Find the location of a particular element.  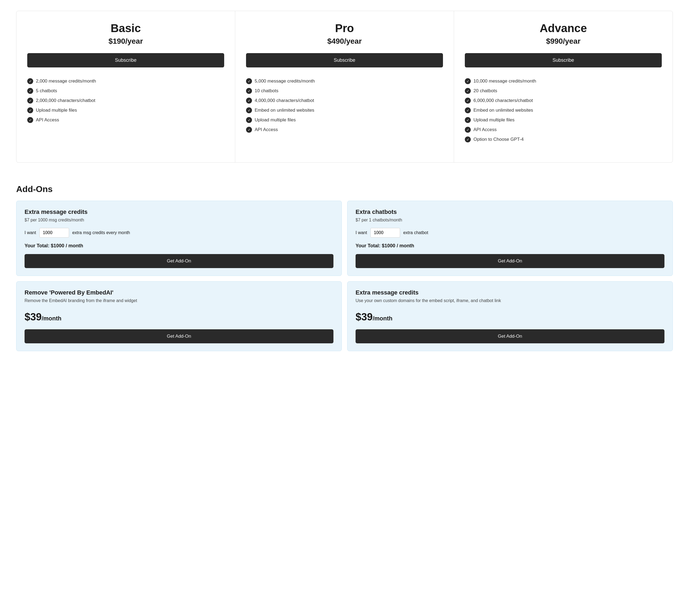

addon-card-custom-domains: Extra message creditsUse your own custom… is located at coordinates (510, 316).